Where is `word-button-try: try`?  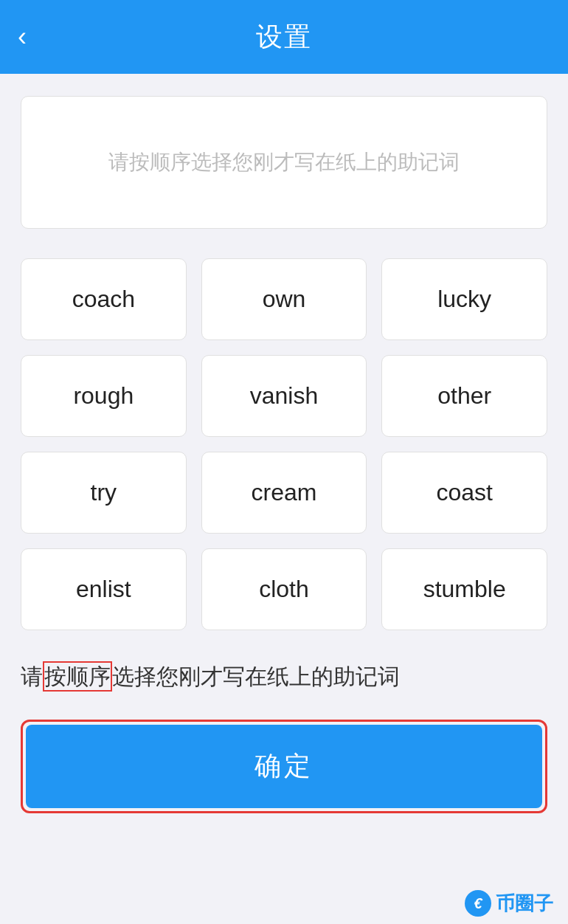 word-button-try: try is located at coordinates (103, 493).